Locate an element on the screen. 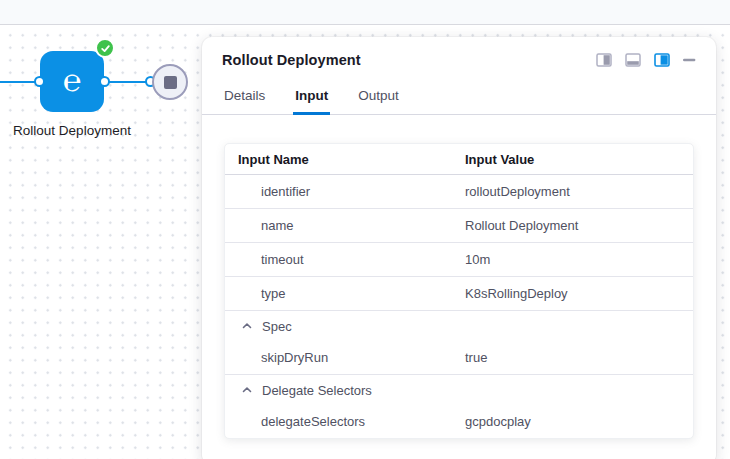 This screenshot has height=459, width=730. step-node-label: Rollout Deployment is located at coordinates (72, 130).